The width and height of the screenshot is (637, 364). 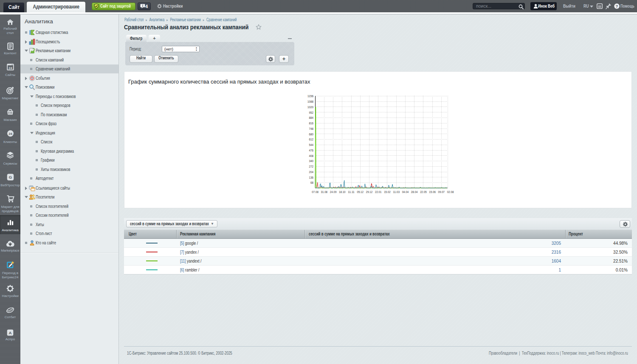 I want to click on svg-text: 02.08, so click(x=451, y=192).